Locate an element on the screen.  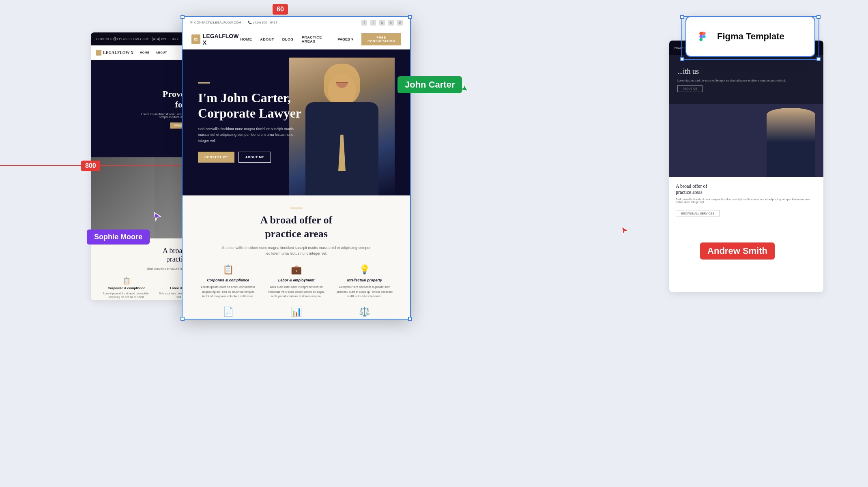
contact-me-btn: CONTACT ME is located at coordinates (216, 157).